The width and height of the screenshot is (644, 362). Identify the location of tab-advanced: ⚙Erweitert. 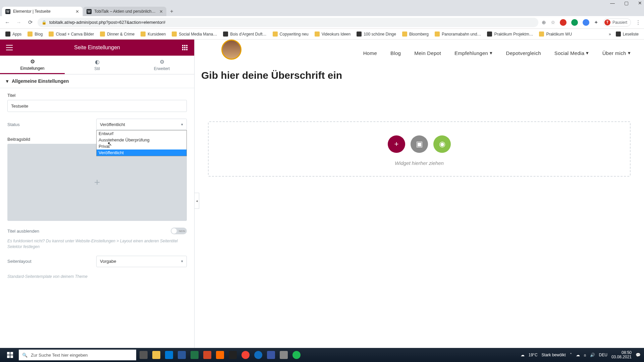
(162, 65).